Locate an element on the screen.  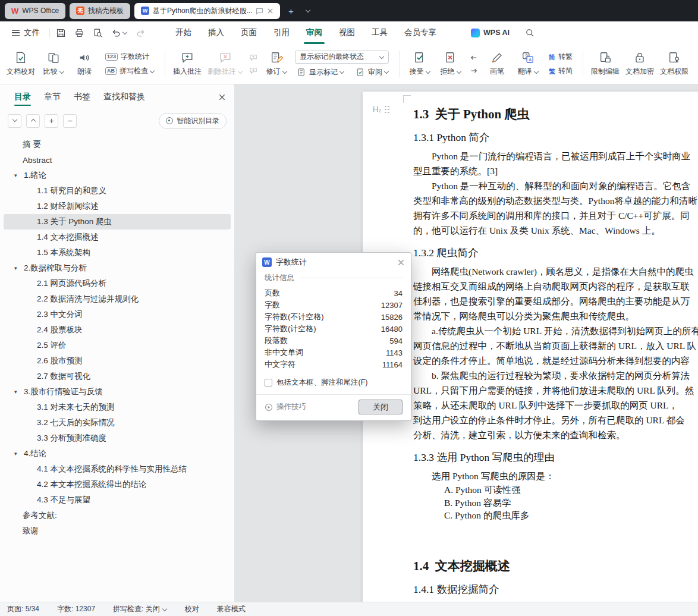
spell-check-button: AB 拼写检查 is located at coordinates (130, 71).